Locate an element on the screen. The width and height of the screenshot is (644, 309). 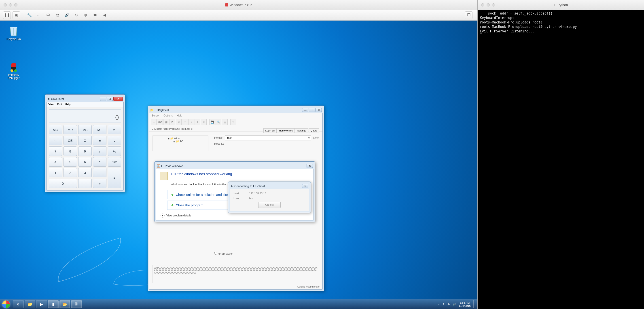
tb-icon: ▤ is located at coordinates (225, 122).